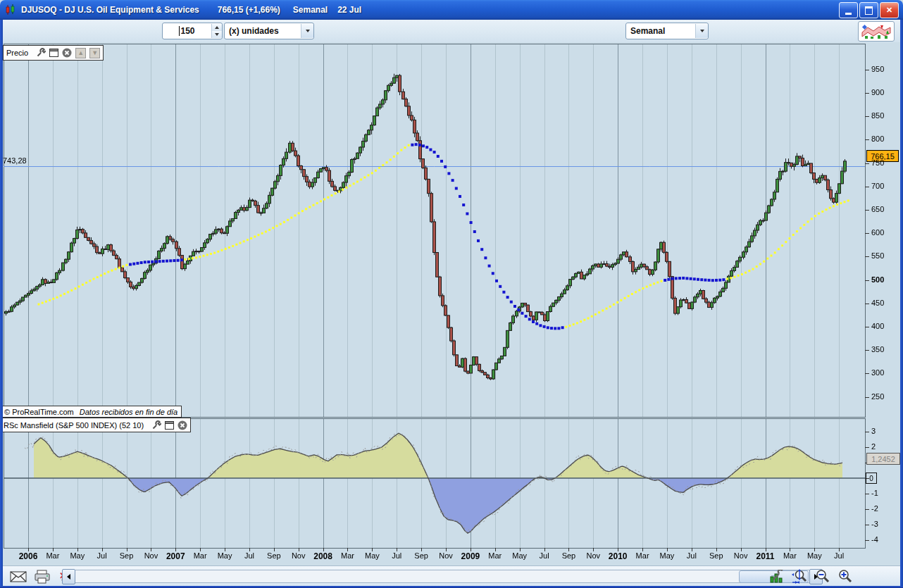  What do you see at coordinates (249, 10) in the screenshot?
I see `window-quote: 766,15 (+1,66%)` at bounding box center [249, 10].